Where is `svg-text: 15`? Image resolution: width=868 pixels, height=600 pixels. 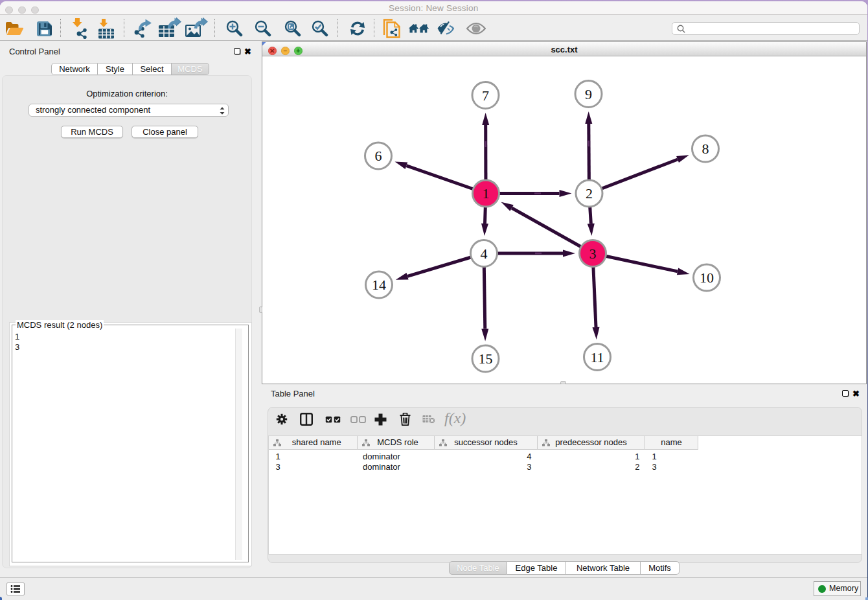 svg-text: 15 is located at coordinates (486, 359).